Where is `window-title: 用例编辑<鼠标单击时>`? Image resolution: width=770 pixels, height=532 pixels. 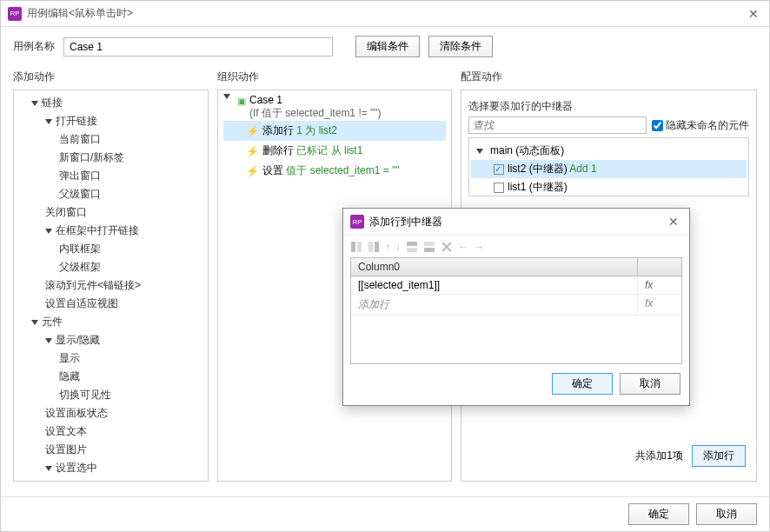
window-title: 用例编辑<鼠标单击时> is located at coordinates (80, 14).